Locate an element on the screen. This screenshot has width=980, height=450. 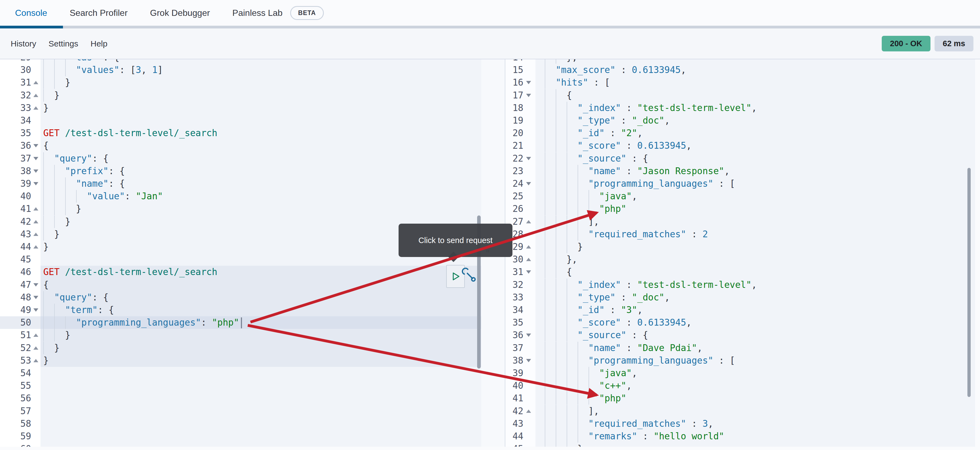
line-number: 40 is located at coordinates (514, 386).